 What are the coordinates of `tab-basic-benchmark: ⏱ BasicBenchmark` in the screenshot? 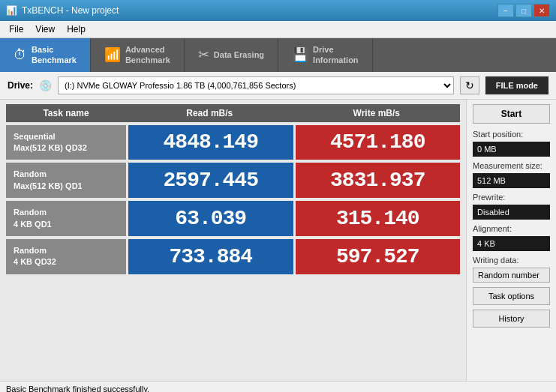 It's located at (45, 55).